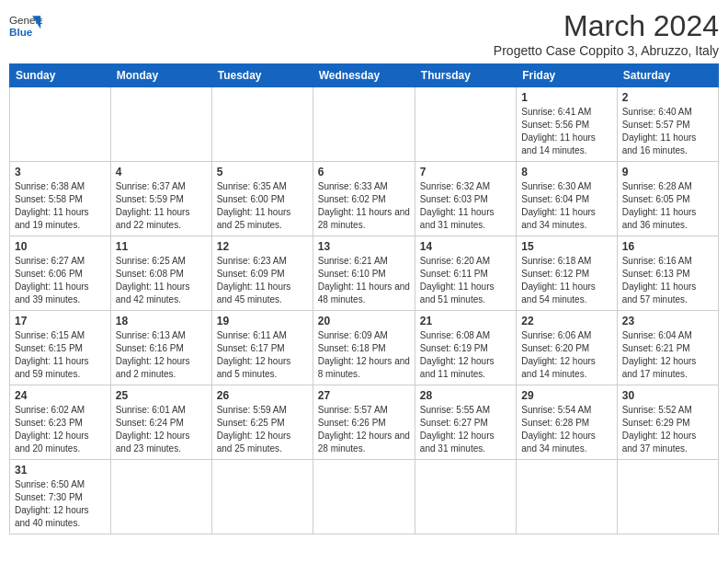 Image resolution: width=728 pixels, height=563 pixels. What do you see at coordinates (566, 247) in the screenshot?
I see `day-number: 15` at bounding box center [566, 247].